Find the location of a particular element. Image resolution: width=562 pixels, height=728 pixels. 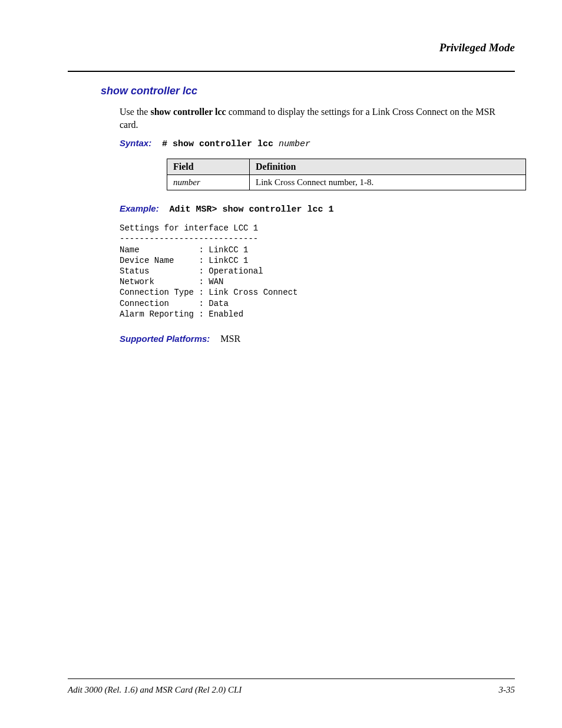

header-rule is located at coordinates (291, 71).